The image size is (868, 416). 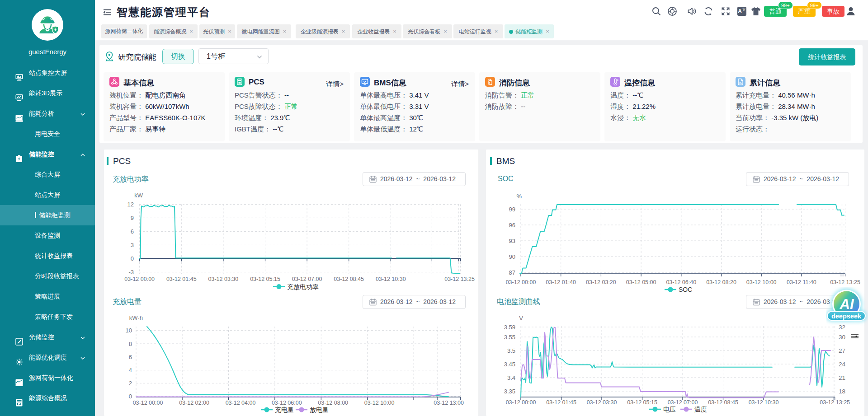 What do you see at coordinates (194, 403) in the screenshot?
I see `svg-text: 03-12 02:00` at bounding box center [194, 403].